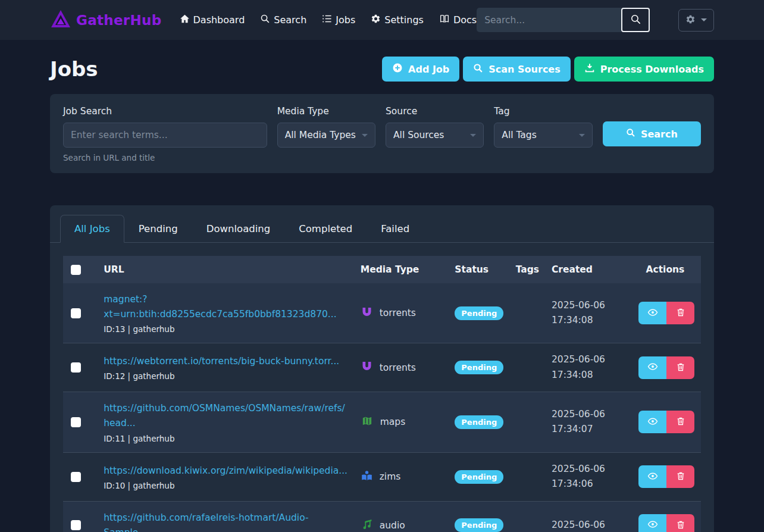 This screenshot has width=764, height=532. What do you see at coordinates (397, 69) in the screenshot?
I see `plus-circle-icon` at bounding box center [397, 69].